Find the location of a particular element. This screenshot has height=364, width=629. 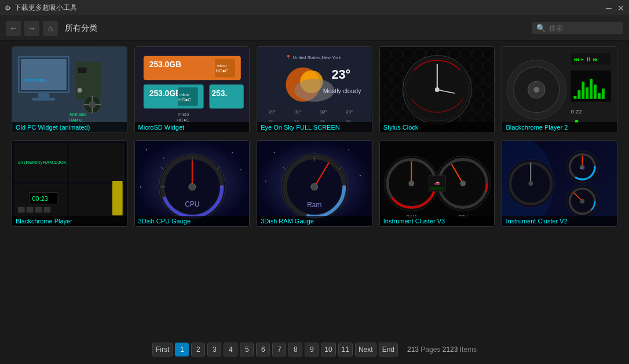

title-icon: ⚙ is located at coordinates (8, 8).